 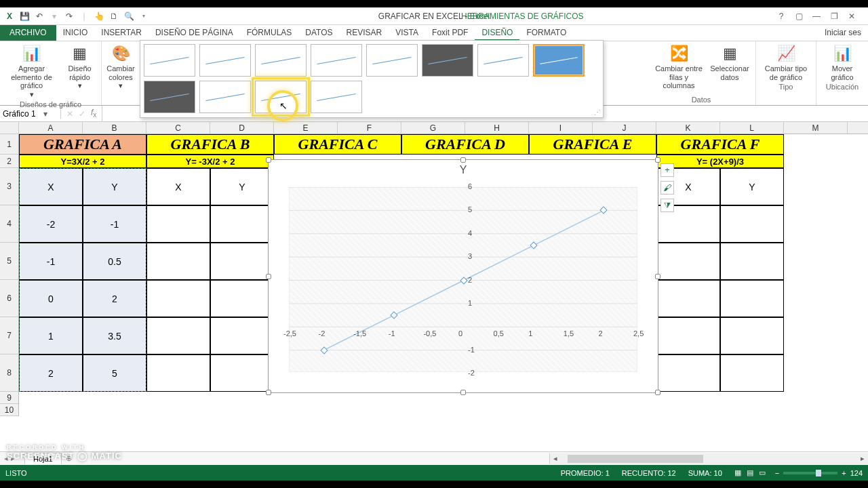 I want to click on select-all-corner, so click(x=9, y=128).